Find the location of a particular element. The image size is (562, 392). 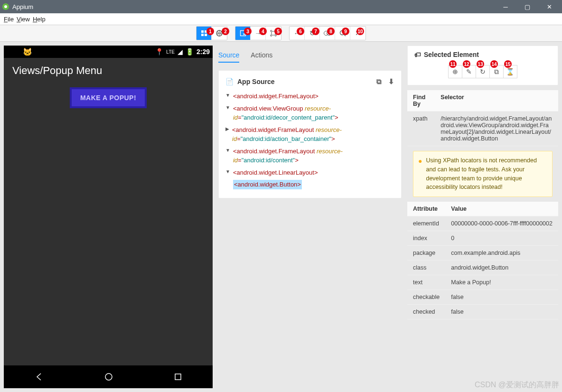

signal-icon: ◢ is located at coordinates (180, 52).